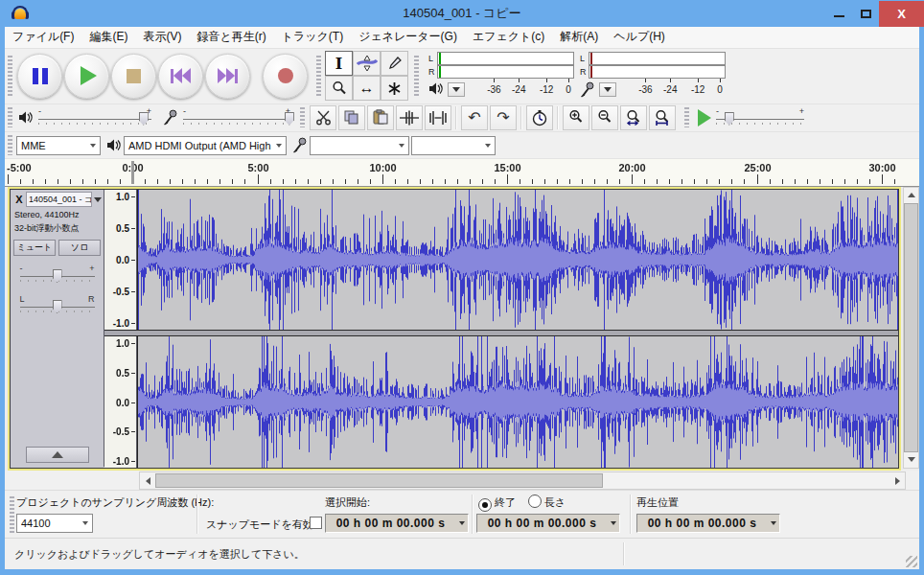  What do you see at coordinates (95, 118) in the screenshot?
I see `output-volume-slider: -+` at bounding box center [95, 118].